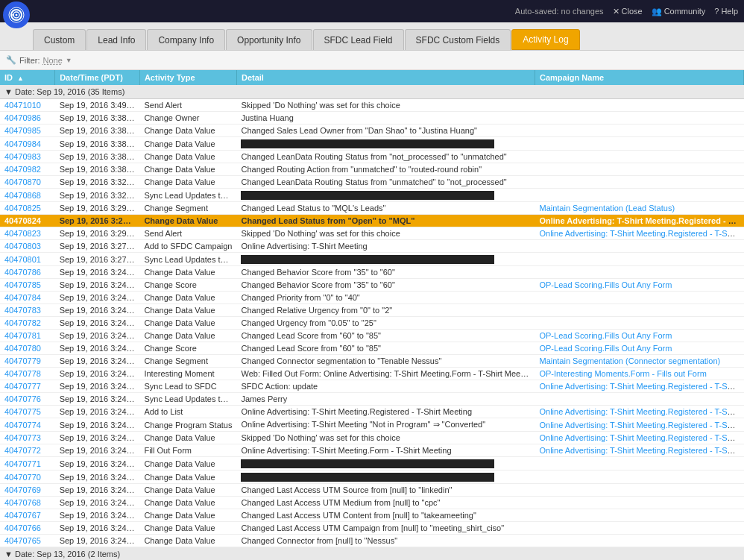 The height and width of the screenshot is (560, 744). What do you see at coordinates (22, 208) in the screenshot?
I see `id-link: 40470825` at bounding box center [22, 208].